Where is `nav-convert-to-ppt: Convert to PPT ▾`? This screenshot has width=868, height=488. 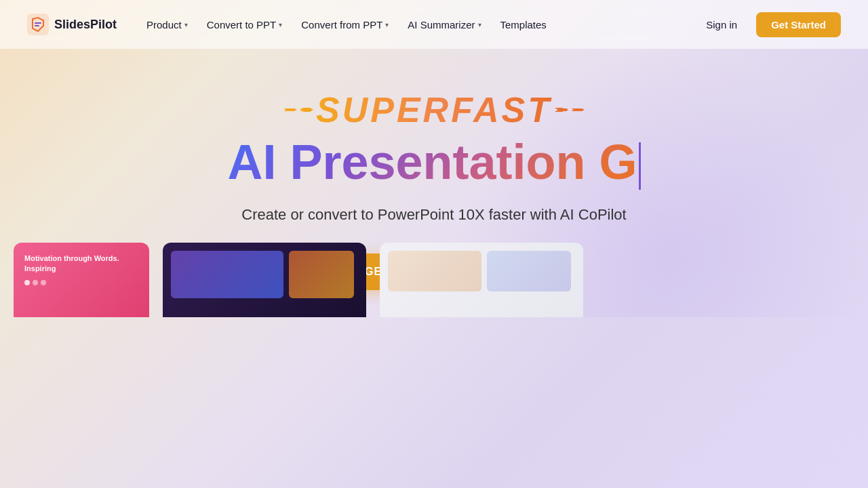 nav-convert-to-ppt: Convert to PPT ▾ is located at coordinates (245, 24).